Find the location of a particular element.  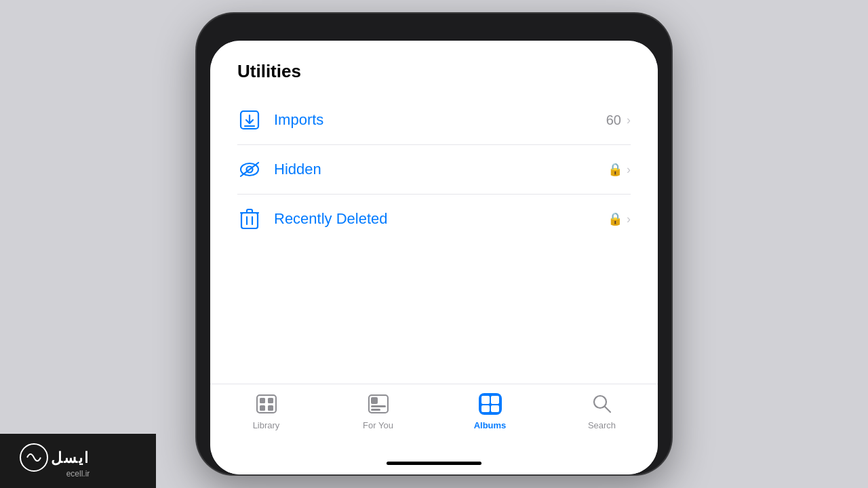

tab-for-you: For You is located at coordinates (378, 411).